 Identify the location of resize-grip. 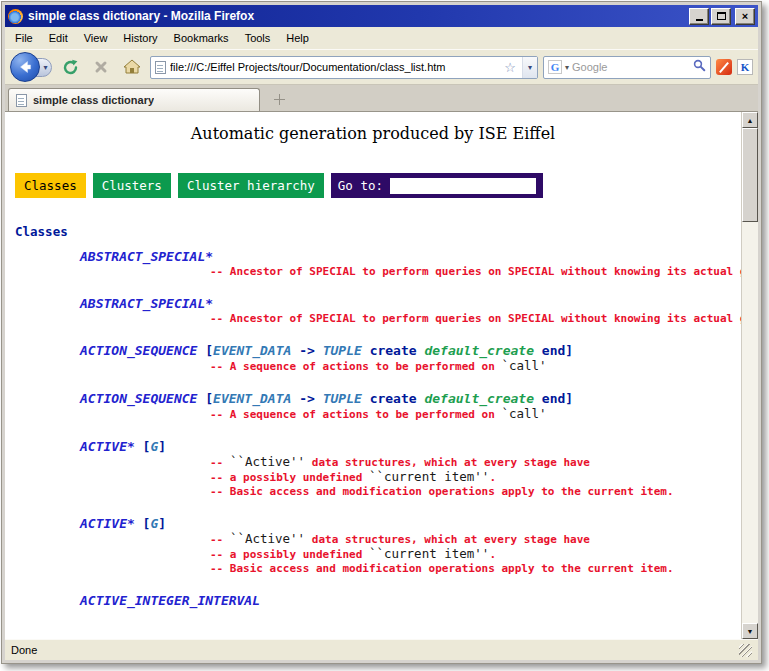
(746, 650).